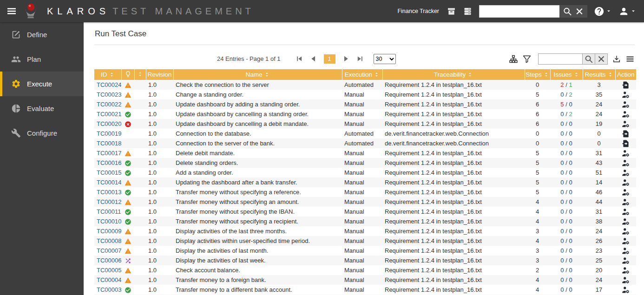 Image resolution: width=644 pixels, height=295 pixels. Describe the element at coordinates (611, 74) in the screenshot. I see `sort-icon` at that location.